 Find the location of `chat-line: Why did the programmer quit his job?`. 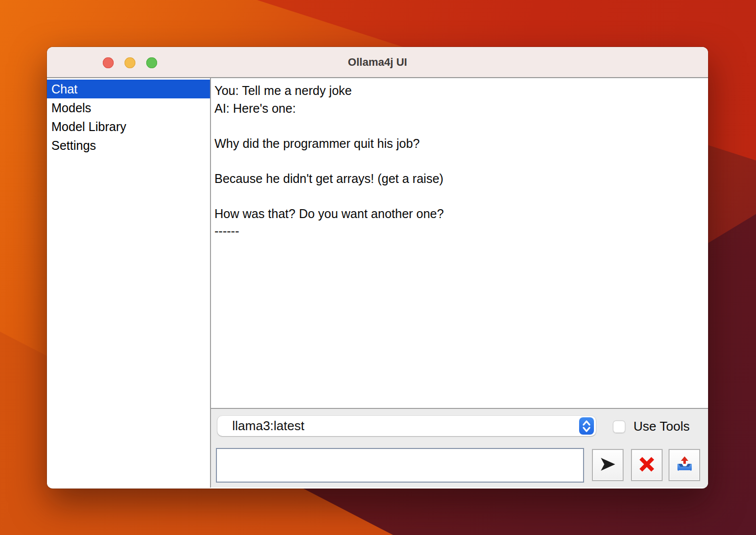

chat-line: Why did the programmer quit his job? is located at coordinates (461, 144).